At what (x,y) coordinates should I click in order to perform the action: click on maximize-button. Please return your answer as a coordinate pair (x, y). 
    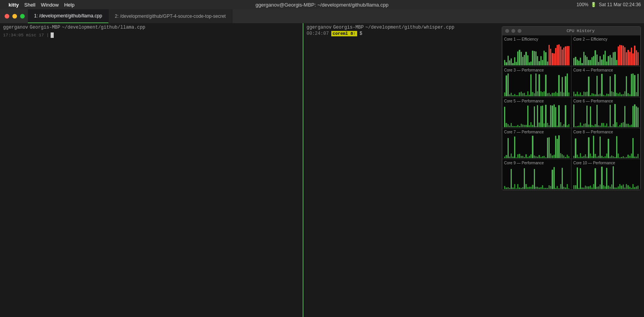
    Looking at the image, I should click on (22, 16).